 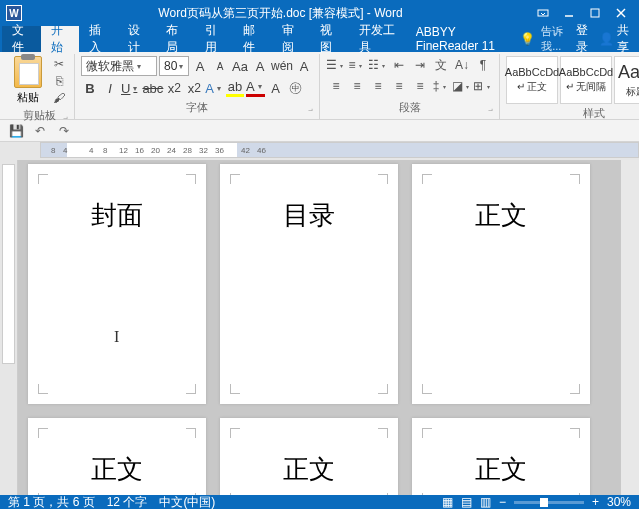 I want to click on superscript-button: x2, so click(x=194, y=88).